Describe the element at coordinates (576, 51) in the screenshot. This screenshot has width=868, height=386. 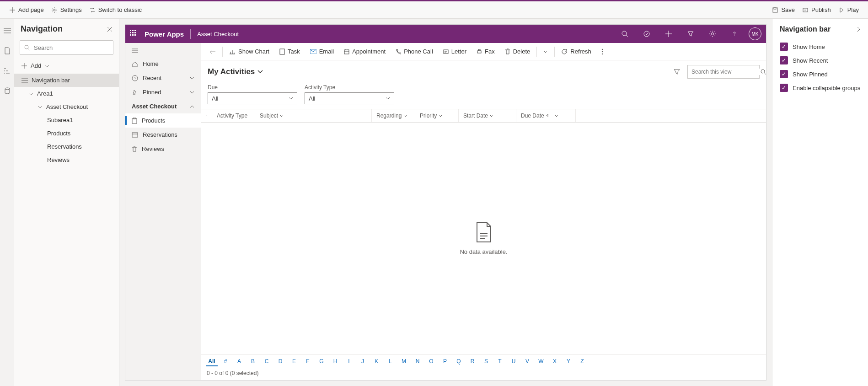
I see `refresh-button: Refresh` at that location.